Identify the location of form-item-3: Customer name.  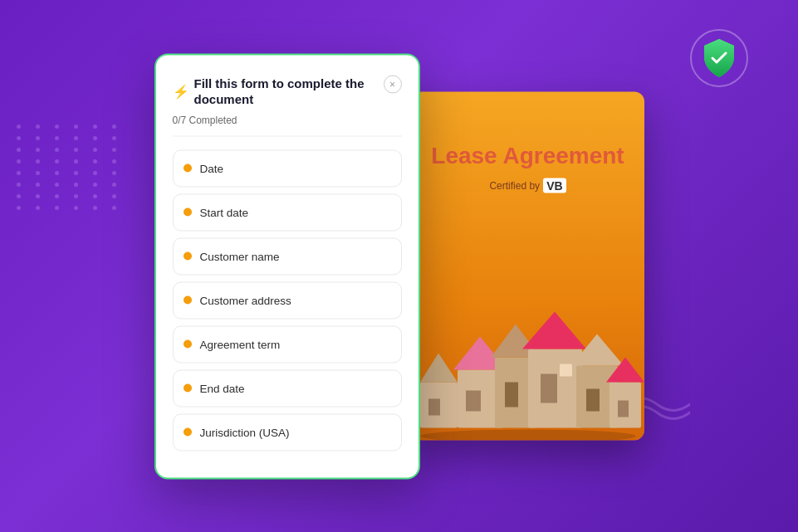
(287, 256).